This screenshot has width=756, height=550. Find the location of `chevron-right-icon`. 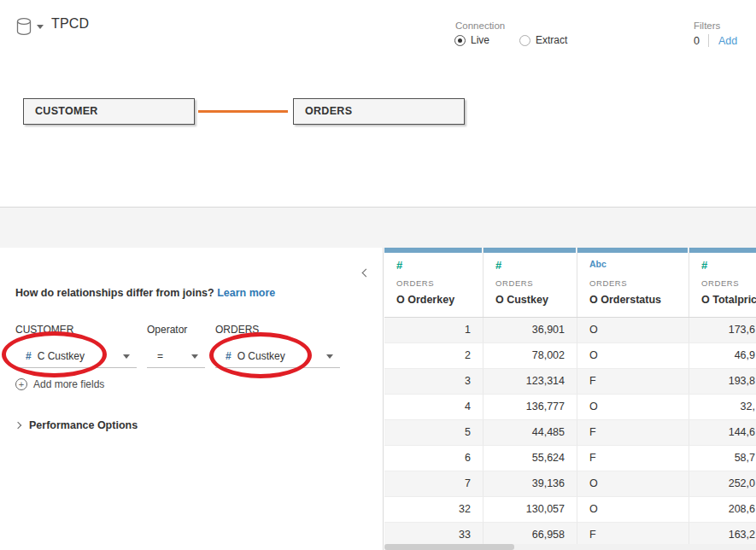

chevron-right-icon is located at coordinates (18, 425).